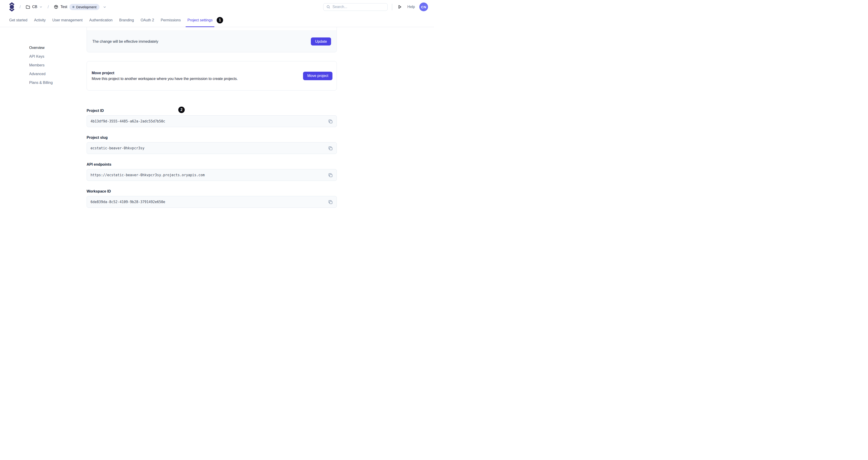 The image size is (868, 460). I want to click on move-project-title: Move project, so click(165, 73).